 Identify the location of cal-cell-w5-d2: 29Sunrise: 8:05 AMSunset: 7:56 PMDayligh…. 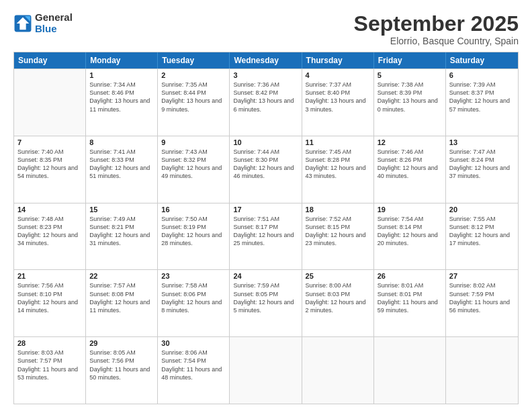
(122, 371).